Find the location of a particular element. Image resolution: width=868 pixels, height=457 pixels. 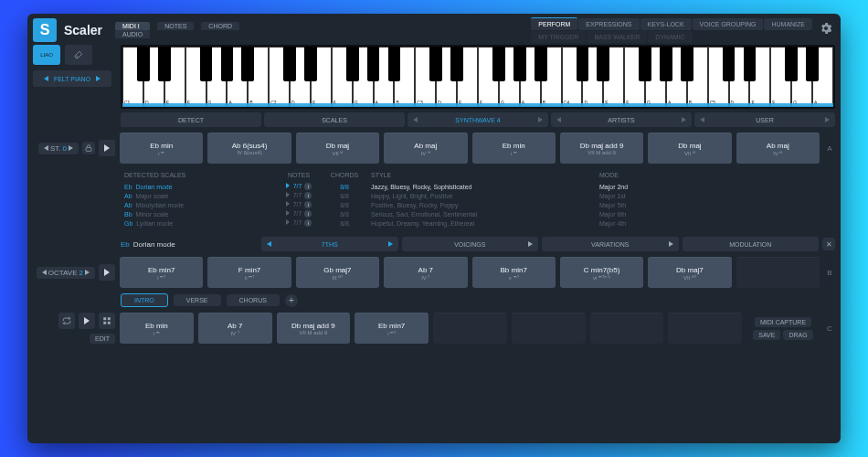

st-stepper: ST. 0 is located at coordinates (58, 148).